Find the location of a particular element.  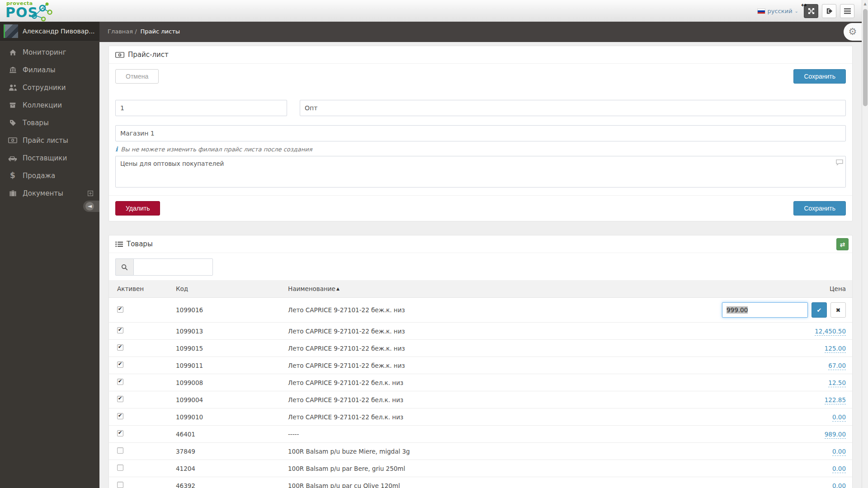

price-link: 122.85 is located at coordinates (835, 400).